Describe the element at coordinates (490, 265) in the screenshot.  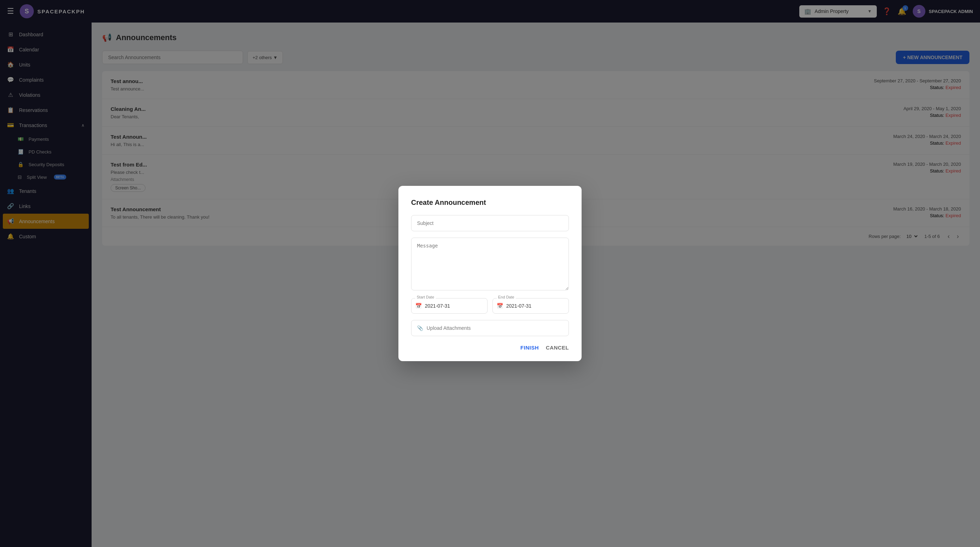
I see `message-group` at that location.